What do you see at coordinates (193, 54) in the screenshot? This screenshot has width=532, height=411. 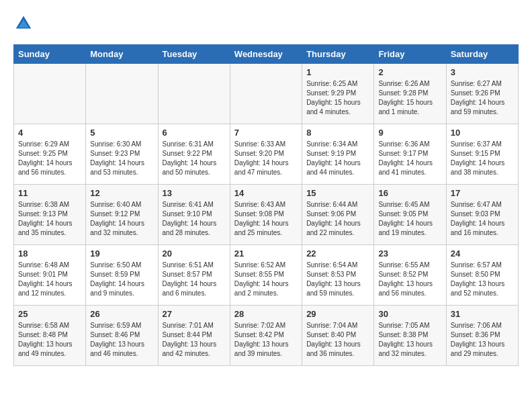 I see `weekday-header-tuesday: Tuesday` at bounding box center [193, 54].